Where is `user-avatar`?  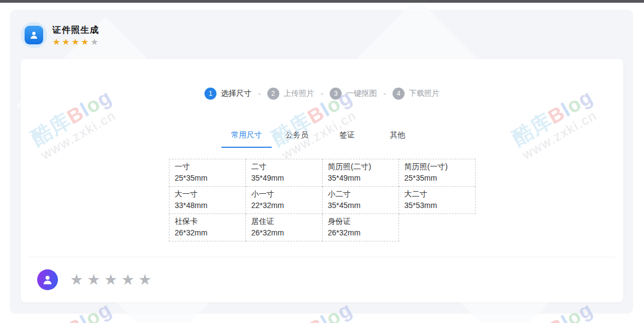
user-avatar is located at coordinates (48, 280).